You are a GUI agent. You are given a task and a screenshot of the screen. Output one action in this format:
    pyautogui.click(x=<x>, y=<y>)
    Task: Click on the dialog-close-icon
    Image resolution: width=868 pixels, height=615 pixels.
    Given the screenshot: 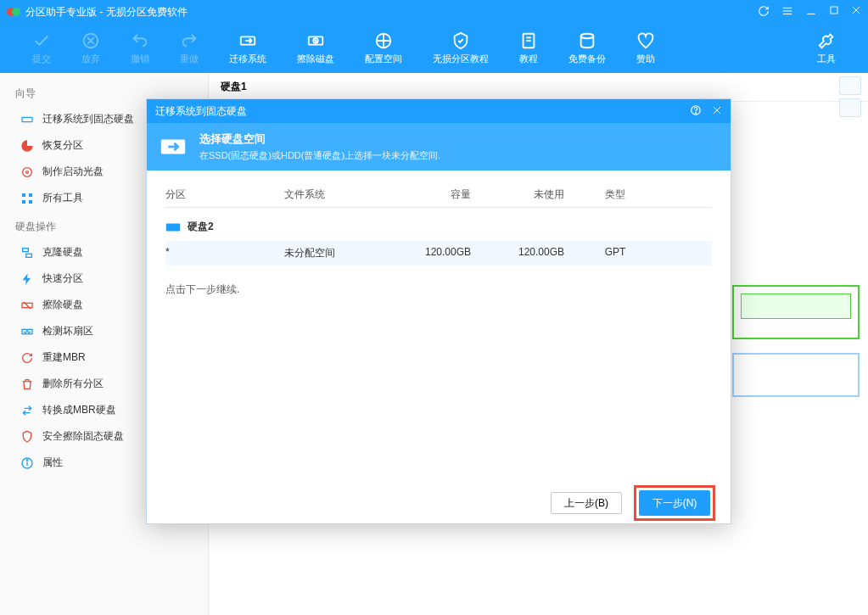 What is the action you would take?
    pyautogui.click(x=717, y=112)
    